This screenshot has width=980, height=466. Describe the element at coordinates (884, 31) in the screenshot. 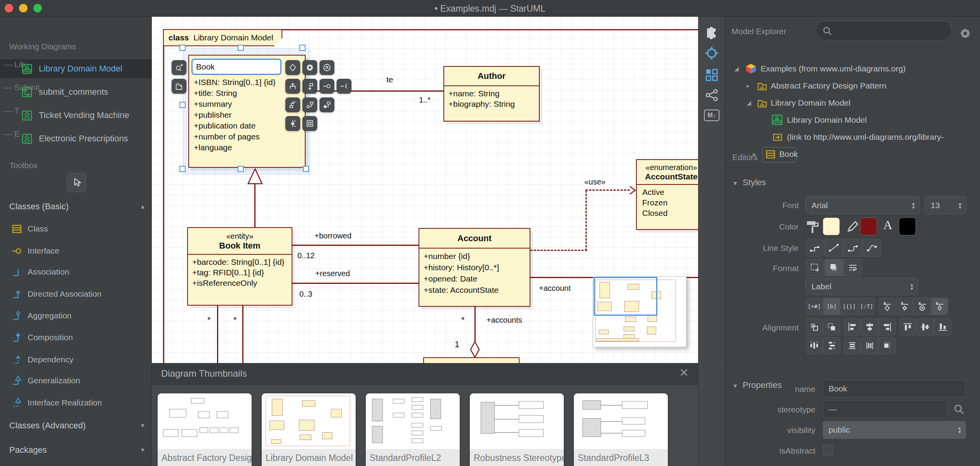

I see `model-explorer-search` at that location.